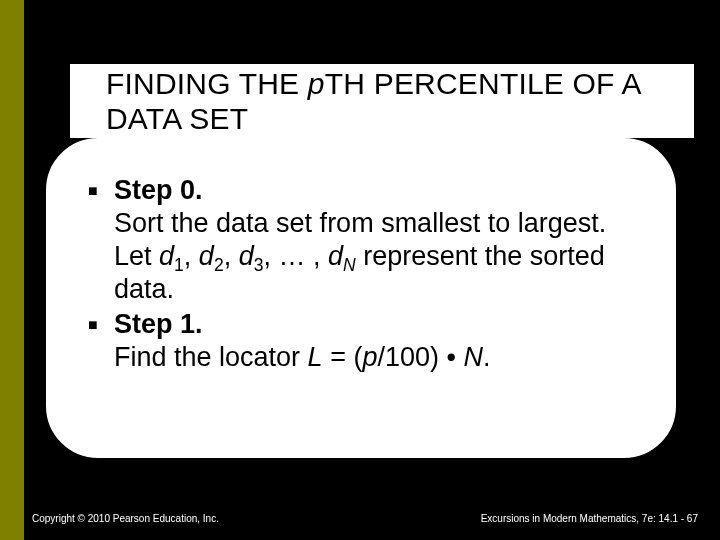 This screenshot has width=720, height=540. I want to click on copyright-text: Copyright © 2010 Pearson Education, Inc., so click(126, 518).